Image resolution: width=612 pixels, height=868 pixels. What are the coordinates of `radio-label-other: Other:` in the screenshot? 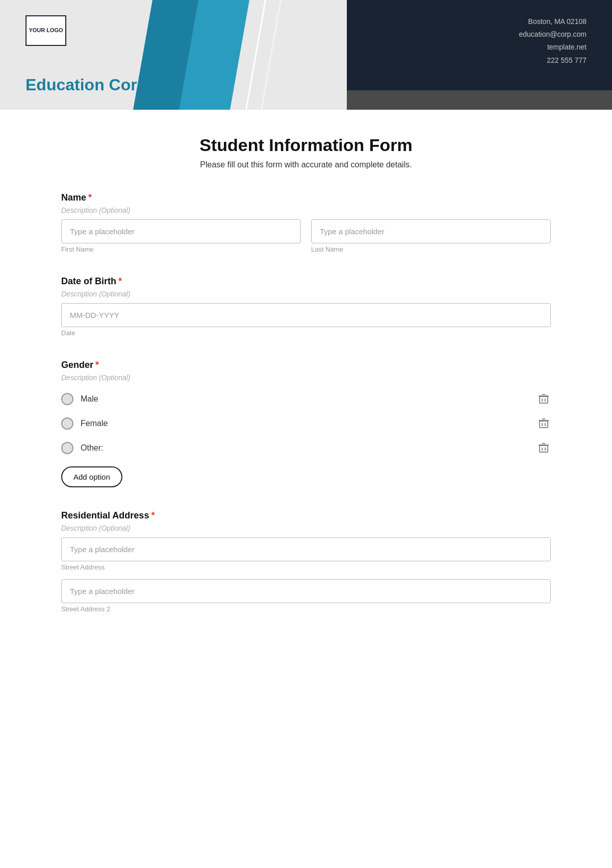 It's located at (92, 448).